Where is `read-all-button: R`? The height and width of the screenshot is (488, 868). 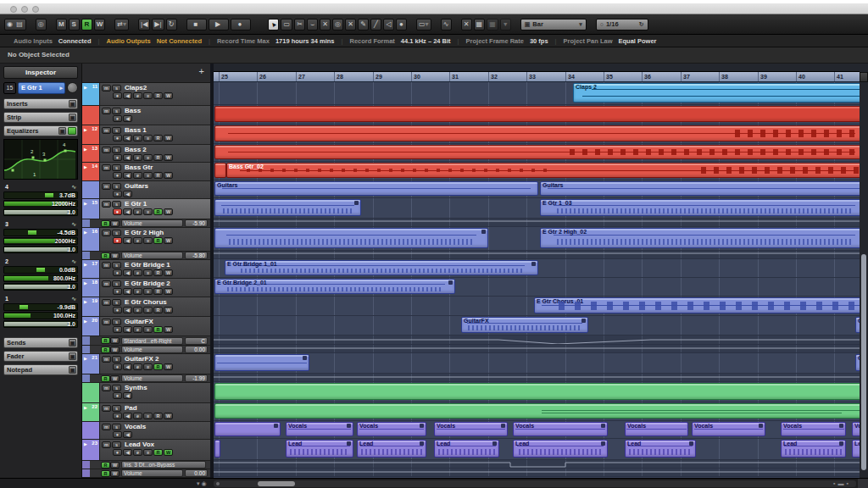
read-all-button: R is located at coordinates (86, 25).